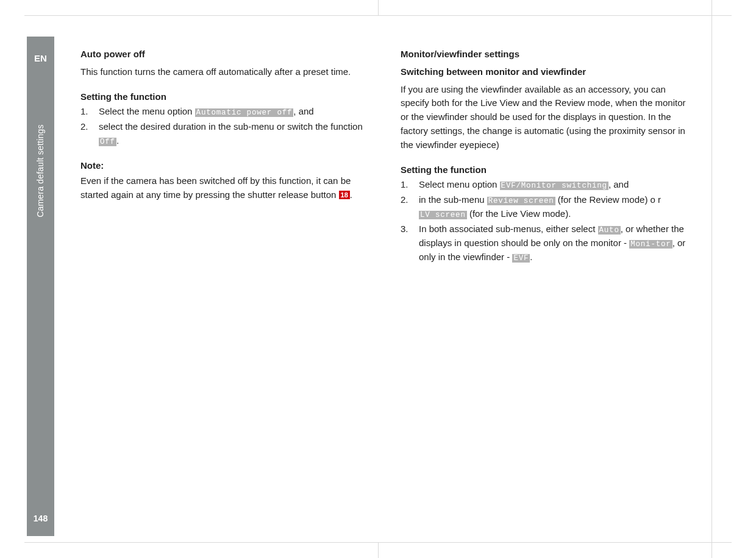 The image size is (756, 558). What do you see at coordinates (226, 112) in the screenshot?
I see `list-item: Select the menu option Automatic power o…` at bounding box center [226, 112].